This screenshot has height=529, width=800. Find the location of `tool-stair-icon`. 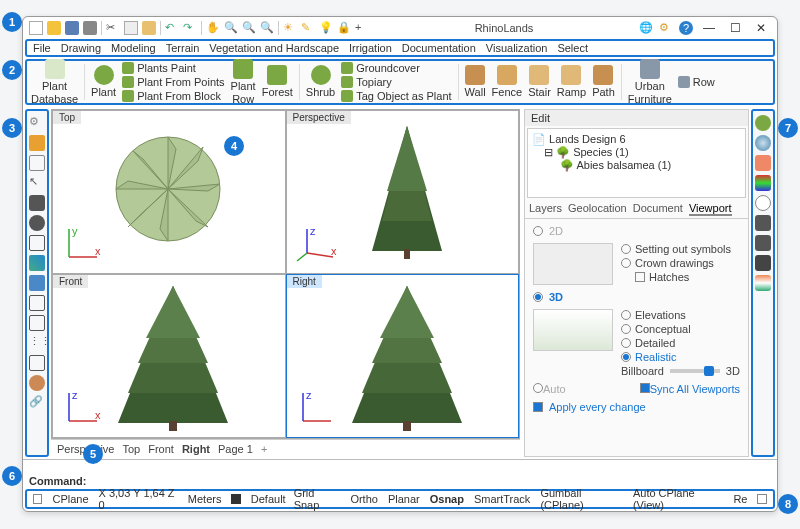

tool-stair-icon is located at coordinates (37, 363).